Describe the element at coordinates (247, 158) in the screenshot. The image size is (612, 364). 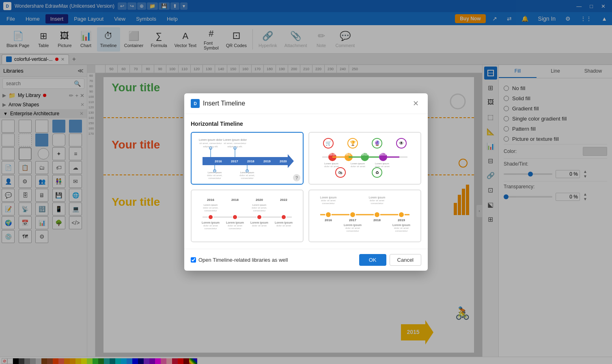
I see `timeline-preview-1: Lorem ipsum dolor sit amet, consectetur …` at that location.